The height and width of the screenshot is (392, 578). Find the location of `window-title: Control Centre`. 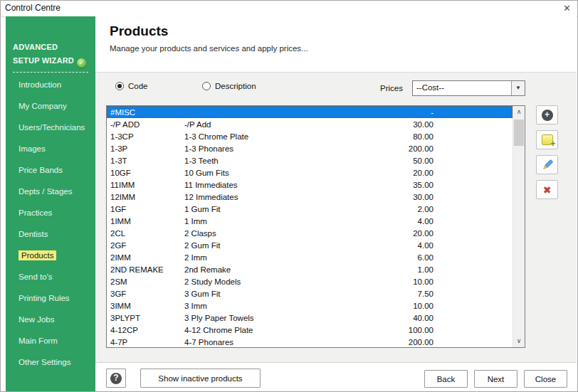

window-title: Control Centre is located at coordinates (33, 8).